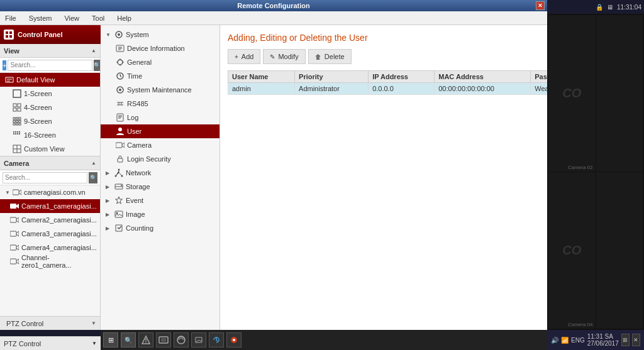  What do you see at coordinates (50, 80) in the screenshot?
I see `tree-item-default-view: Default View` at bounding box center [50, 80].